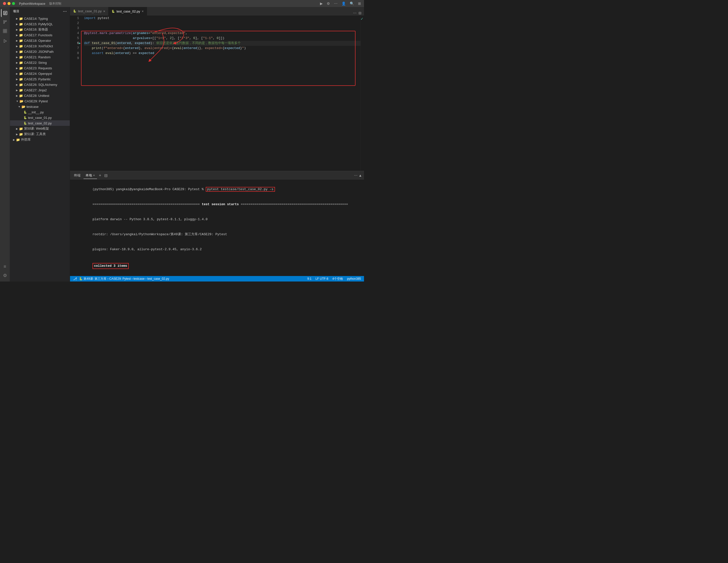 This screenshot has width=728, height=563. I want to click on run-icon: ▶, so click(321, 4).